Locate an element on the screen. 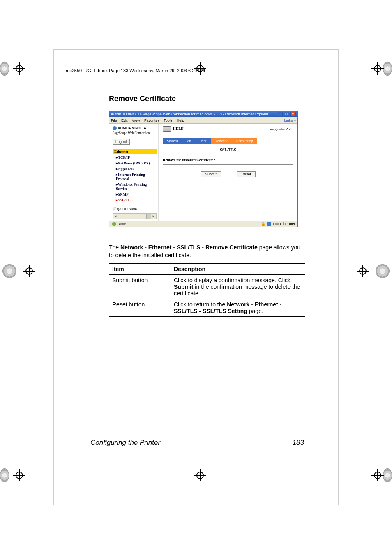 This screenshot has height=555, width=392. window-title: KONICA MINOLTA PageScope Web Connection … is located at coordinates (190, 114).